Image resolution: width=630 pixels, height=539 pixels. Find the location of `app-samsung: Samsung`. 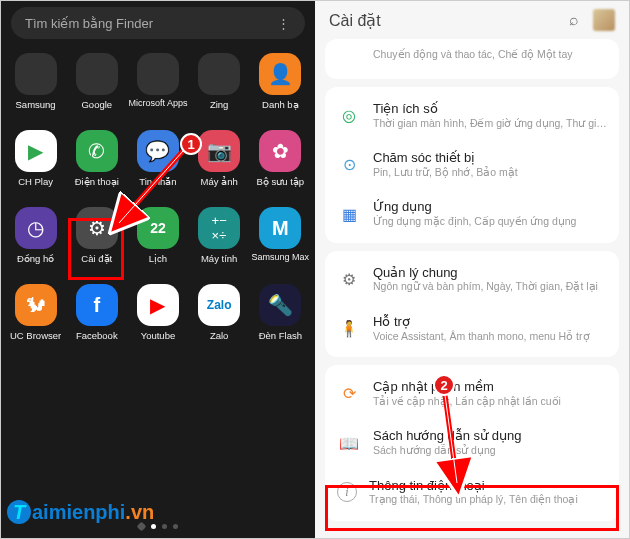

app-samsung: Samsung is located at coordinates (36, 82).